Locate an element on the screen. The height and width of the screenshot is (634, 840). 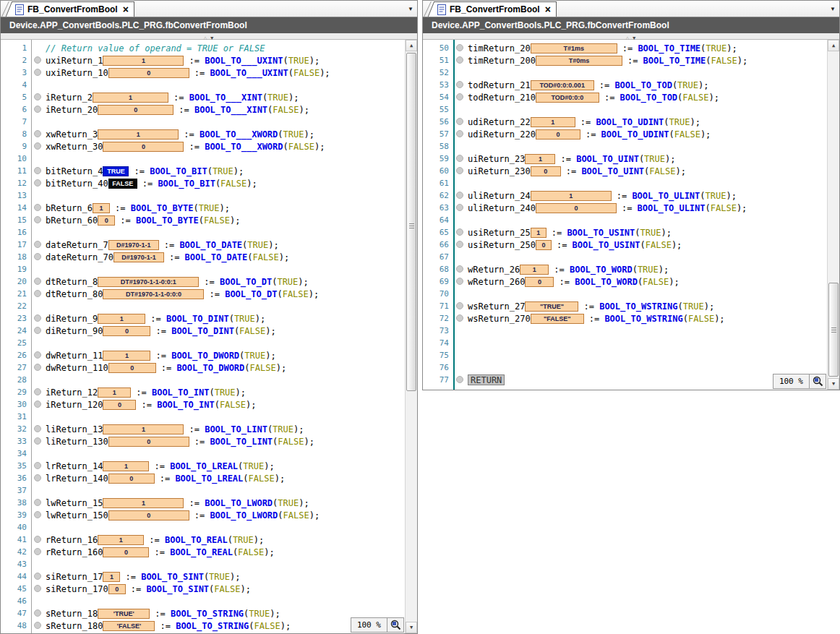
monitor-value-box: "FALSE" is located at coordinates (557, 319).